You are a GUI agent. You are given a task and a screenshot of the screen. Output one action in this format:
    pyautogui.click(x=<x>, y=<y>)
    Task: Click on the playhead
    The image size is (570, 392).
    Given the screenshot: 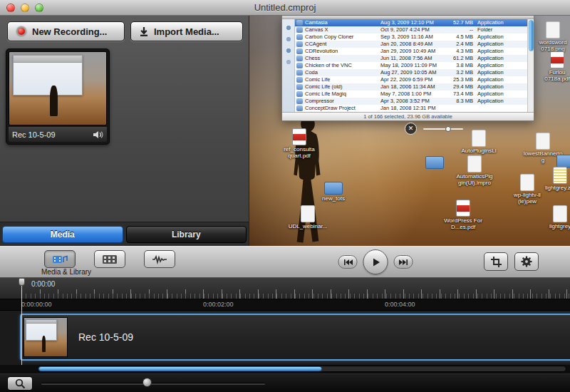 What is the action you would take?
    pyautogui.click(x=21, y=321)
    